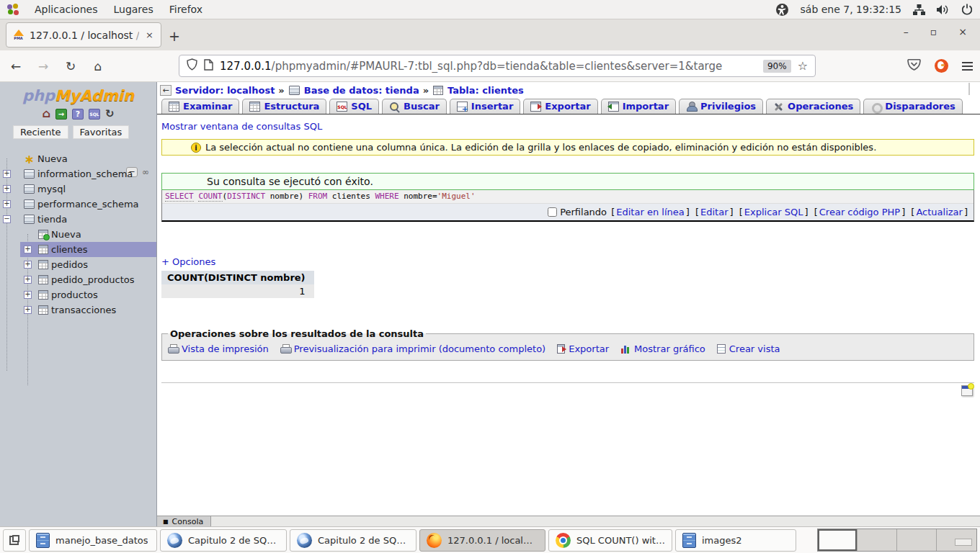 Image resolution: width=980 pixels, height=553 pixels. Describe the element at coordinates (88, 249) in the screenshot. I see `tree-item-clientes: + clientes` at that location.